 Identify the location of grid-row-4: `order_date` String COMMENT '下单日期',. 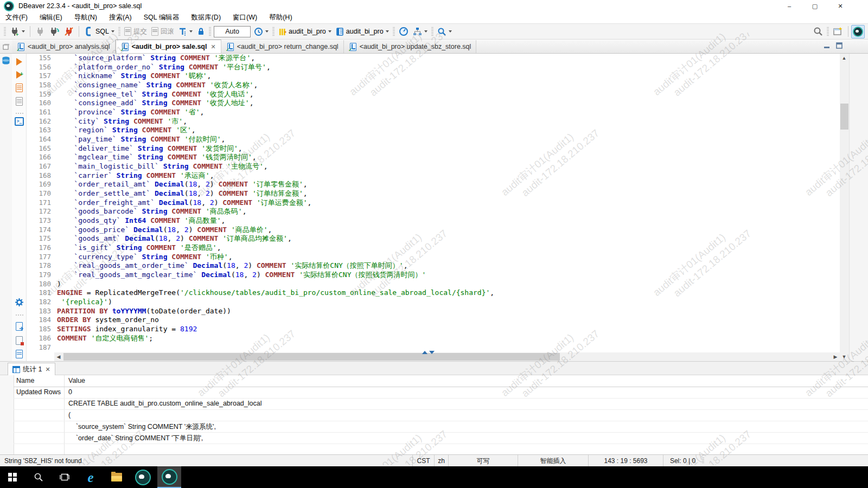
(441, 438).